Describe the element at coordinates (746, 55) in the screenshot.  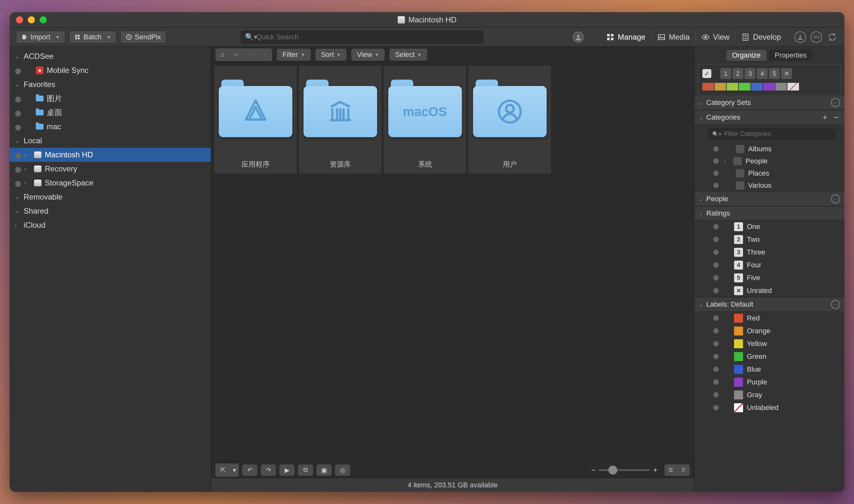
I see `tab-organize: Organize` at that location.